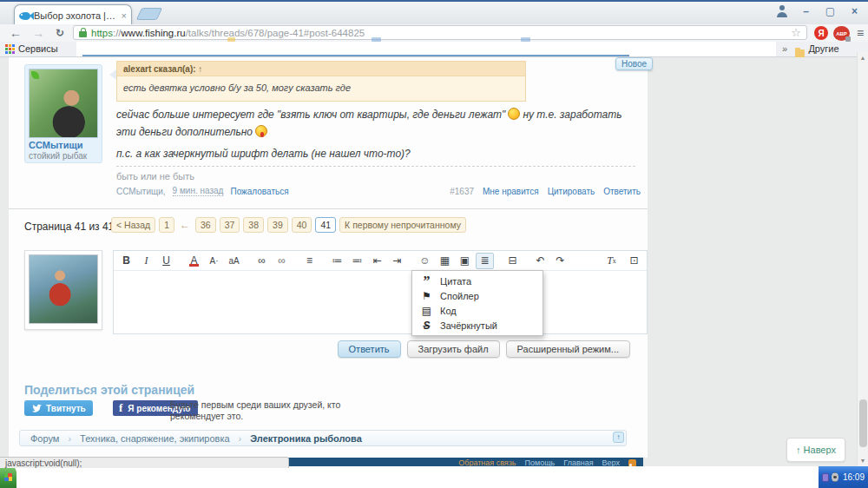 The height and width of the screenshot is (488, 868). I want to click on pagination-page-40: 40, so click(302, 225).